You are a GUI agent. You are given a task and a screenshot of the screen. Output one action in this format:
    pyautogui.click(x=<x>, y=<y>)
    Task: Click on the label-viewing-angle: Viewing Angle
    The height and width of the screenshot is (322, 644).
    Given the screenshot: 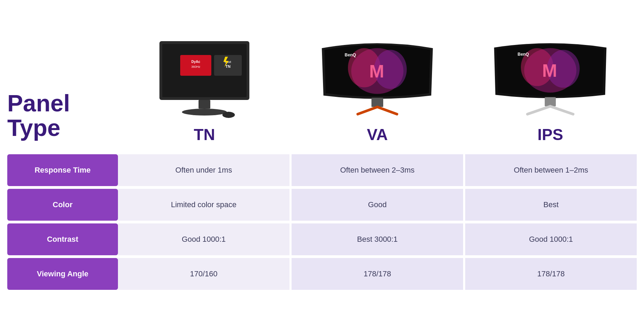 What is the action you would take?
    pyautogui.click(x=63, y=274)
    